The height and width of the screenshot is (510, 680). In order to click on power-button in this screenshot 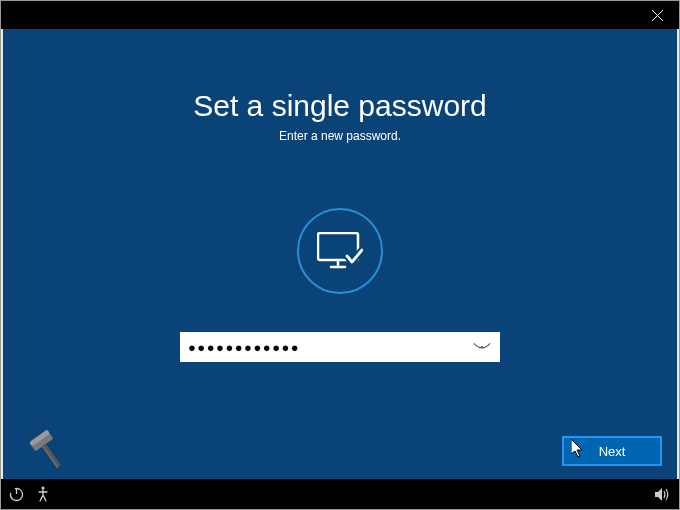, I will do `click(16, 494)`.